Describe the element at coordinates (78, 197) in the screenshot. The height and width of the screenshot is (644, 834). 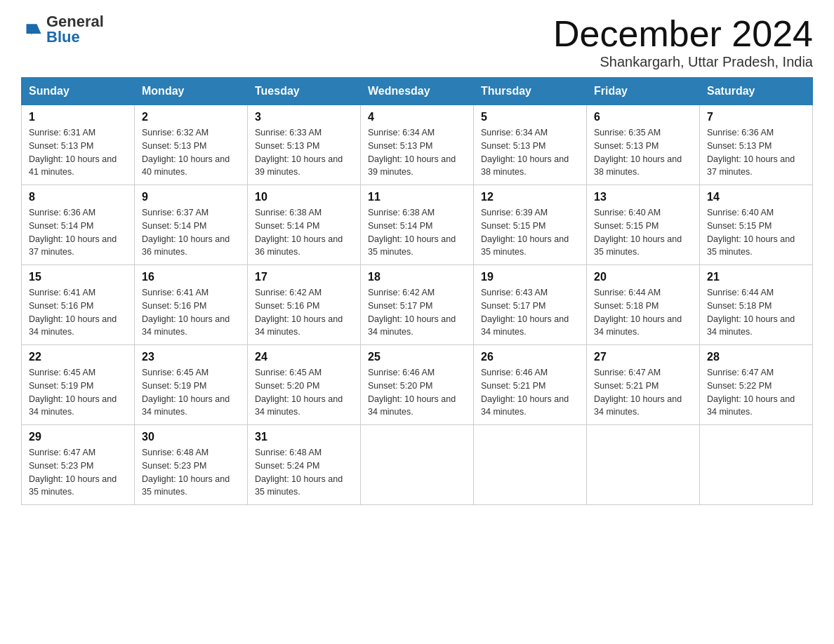
I see `day-number: 8` at that location.